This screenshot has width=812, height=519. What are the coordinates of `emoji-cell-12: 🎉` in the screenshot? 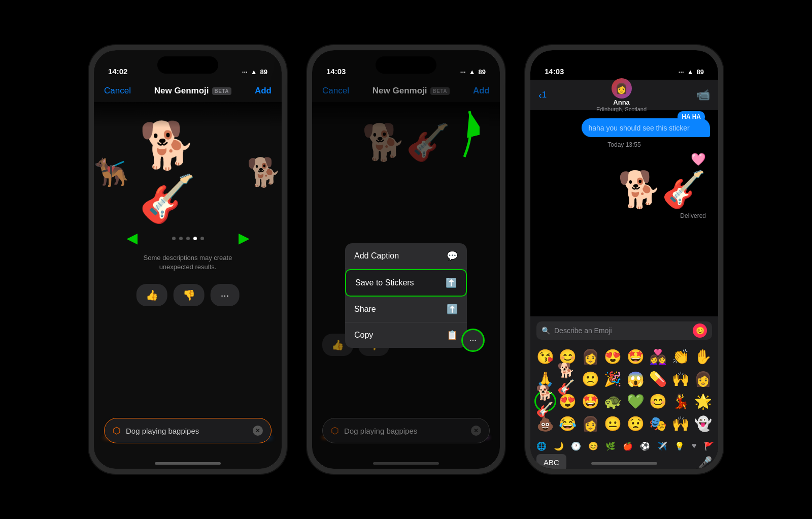 It's located at (613, 379).